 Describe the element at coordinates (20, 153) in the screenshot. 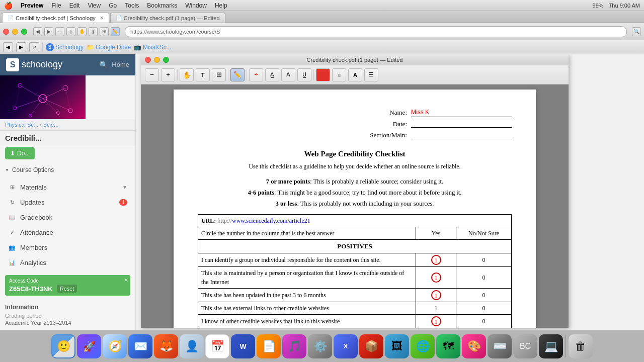

I see `download-button: ⬇ Do...` at that location.